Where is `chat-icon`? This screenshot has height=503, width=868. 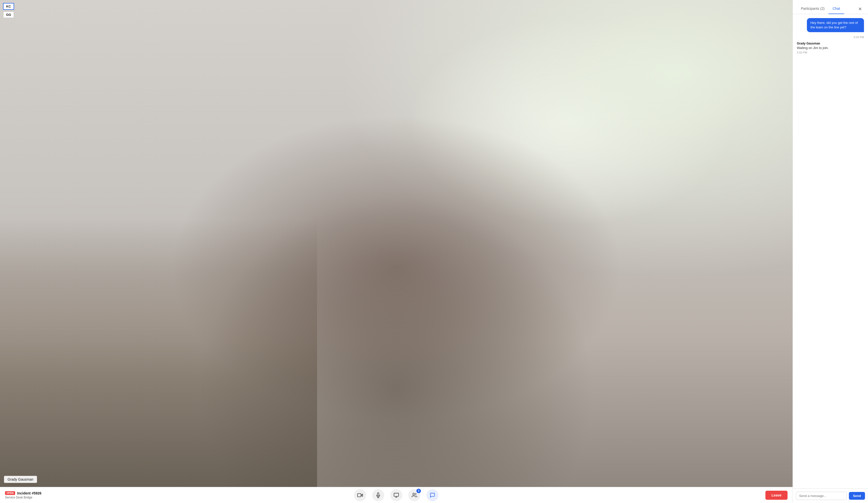 chat-icon is located at coordinates (433, 495).